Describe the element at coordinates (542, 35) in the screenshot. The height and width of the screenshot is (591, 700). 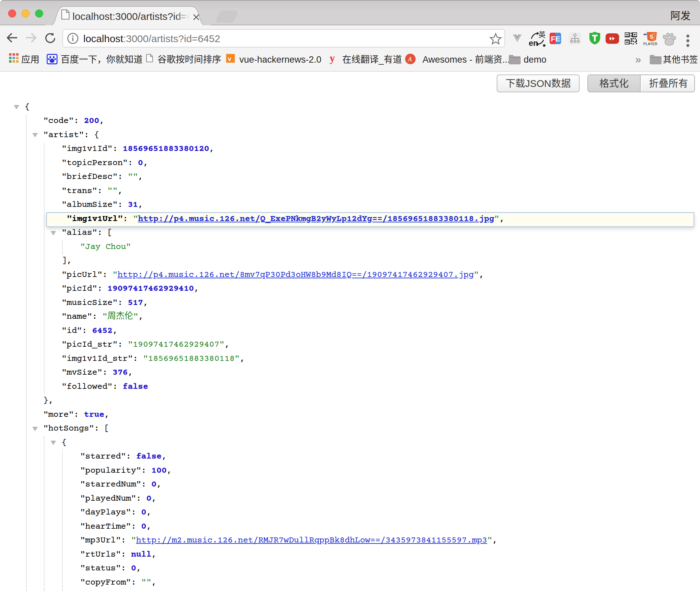
I see `svg-text: 英` at that location.